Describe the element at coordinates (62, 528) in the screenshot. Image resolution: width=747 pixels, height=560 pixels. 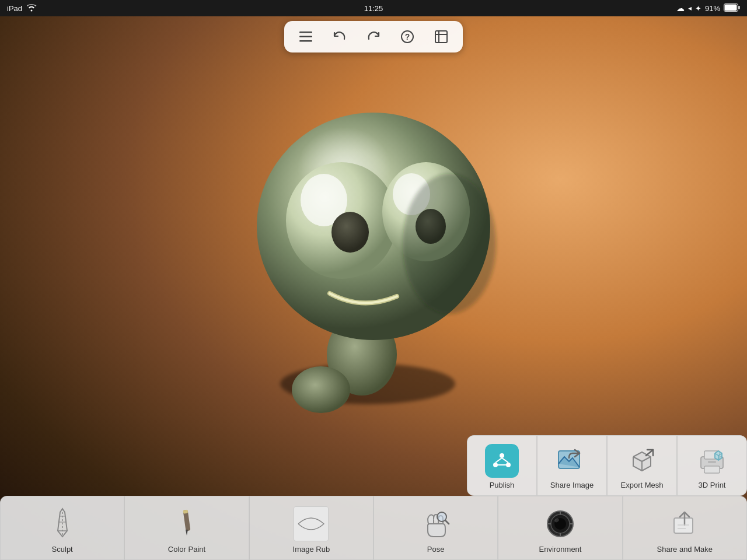
I see `sculpt-tool-button: Sculpt` at that location.